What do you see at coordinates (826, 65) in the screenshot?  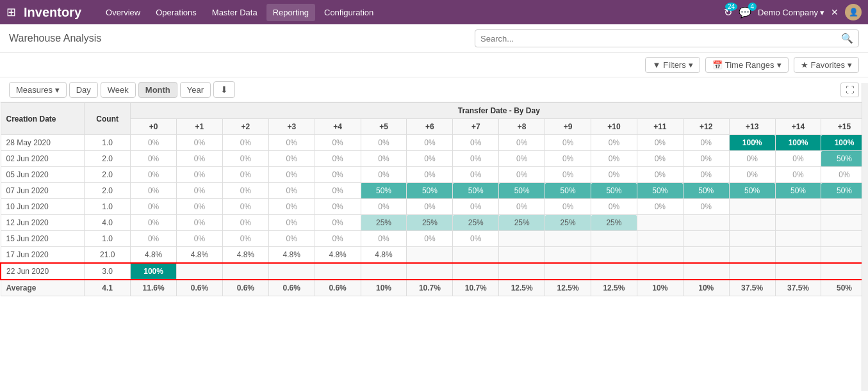 I see `favorites-button: ★ Favorites ▾` at bounding box center [826, 65].